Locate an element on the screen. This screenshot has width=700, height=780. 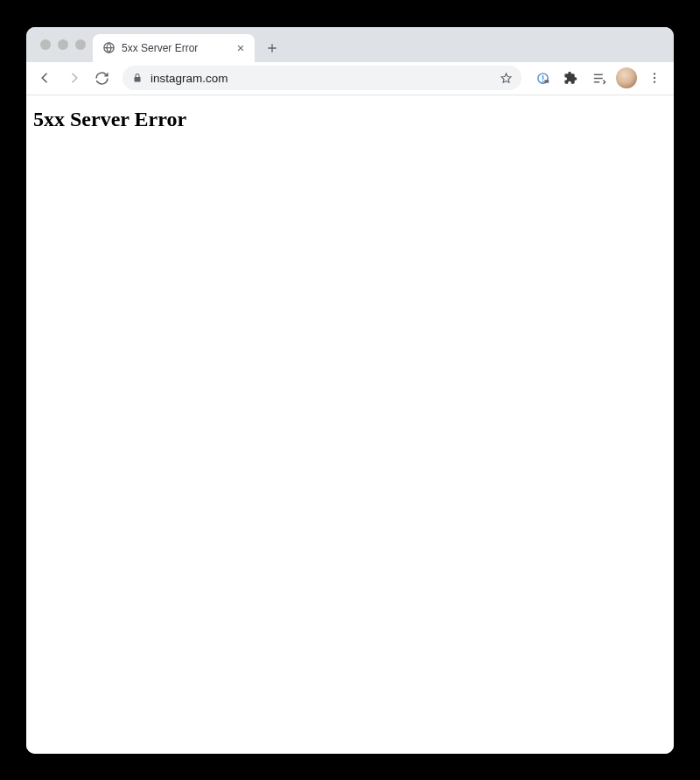
browser-toolbar: instagram.com is located at coordinates (350, 79).